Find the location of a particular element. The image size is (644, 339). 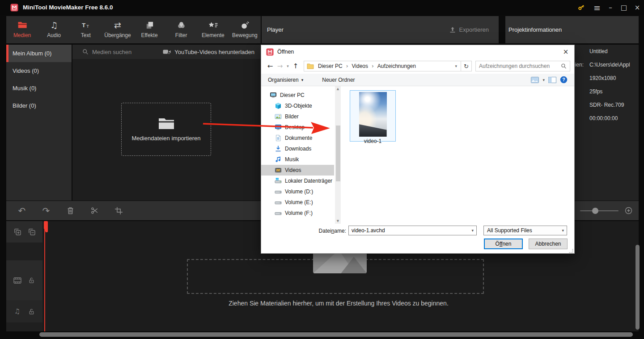

tree-item-volume-f: Volume (F:) is located at coordinates (298, 213).